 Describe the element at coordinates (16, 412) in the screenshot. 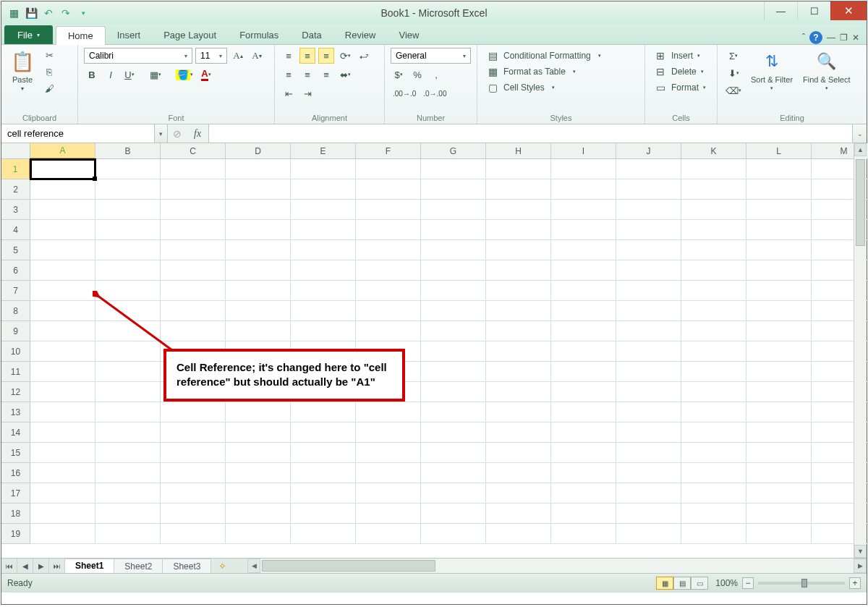

I see `row-header-13: 13` at that location.